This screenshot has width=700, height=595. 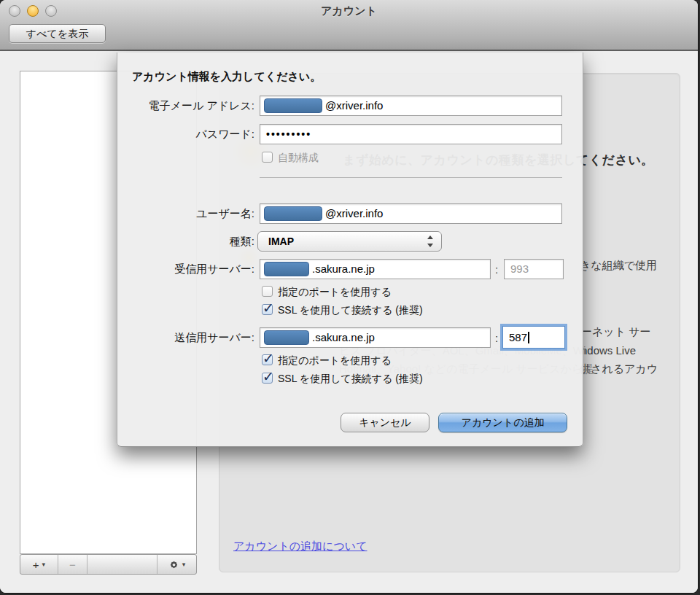 I want to click on stepper-icon, so click(x=430, y=241).